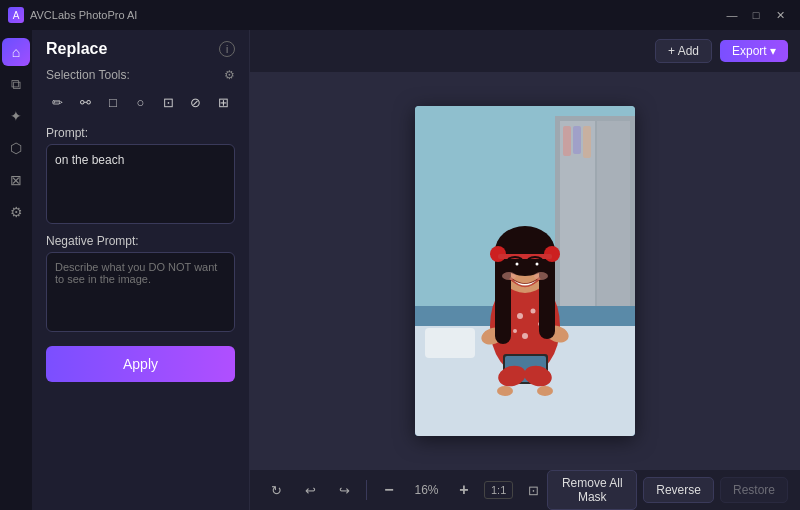 This screenshot has width=800, height=510. Describe the element at coordinates (344, 490) in the screenshot. I see `redo-button: ↪` at that location.